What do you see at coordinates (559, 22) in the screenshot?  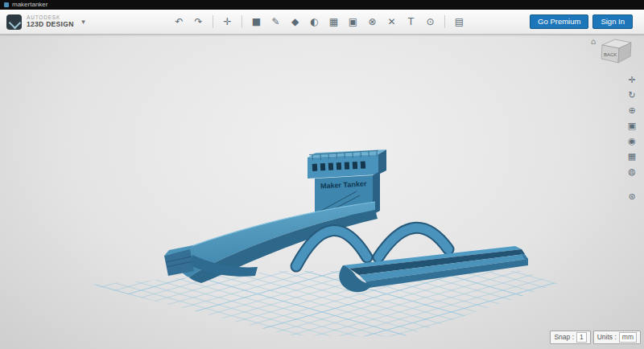 I see `go-premium-button: Go Premium` at bounding box center [559, 22].